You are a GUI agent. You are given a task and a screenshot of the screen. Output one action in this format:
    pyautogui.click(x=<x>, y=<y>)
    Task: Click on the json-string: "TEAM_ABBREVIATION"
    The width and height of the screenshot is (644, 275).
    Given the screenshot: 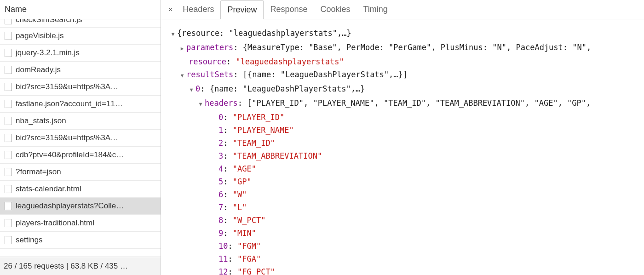 What is the action you would take?
    pyautogui.click(x=277, y=156)
    